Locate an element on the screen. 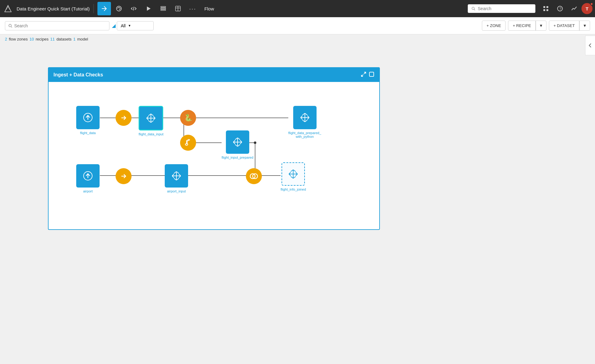 The image size is (595, 364). topnav-right-icons: ? T is located at coordinates (566, 9).